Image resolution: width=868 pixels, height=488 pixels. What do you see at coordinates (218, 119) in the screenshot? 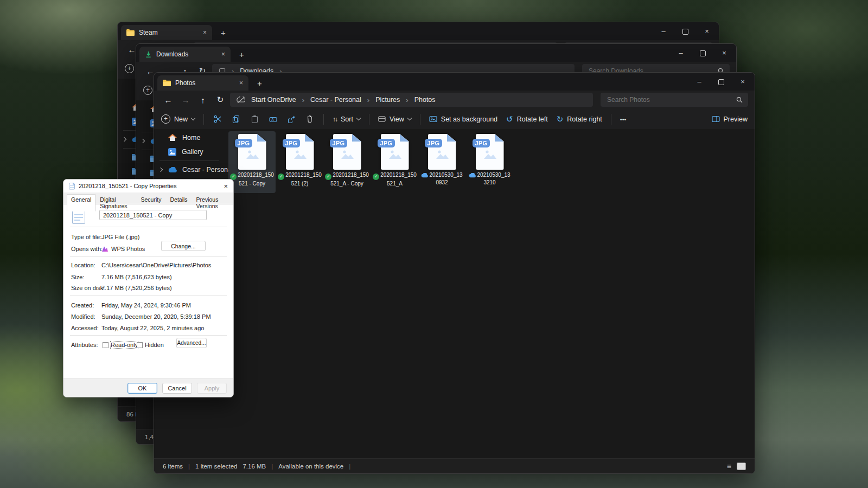
I see `cut-icon` at bounding box center [218, 119].